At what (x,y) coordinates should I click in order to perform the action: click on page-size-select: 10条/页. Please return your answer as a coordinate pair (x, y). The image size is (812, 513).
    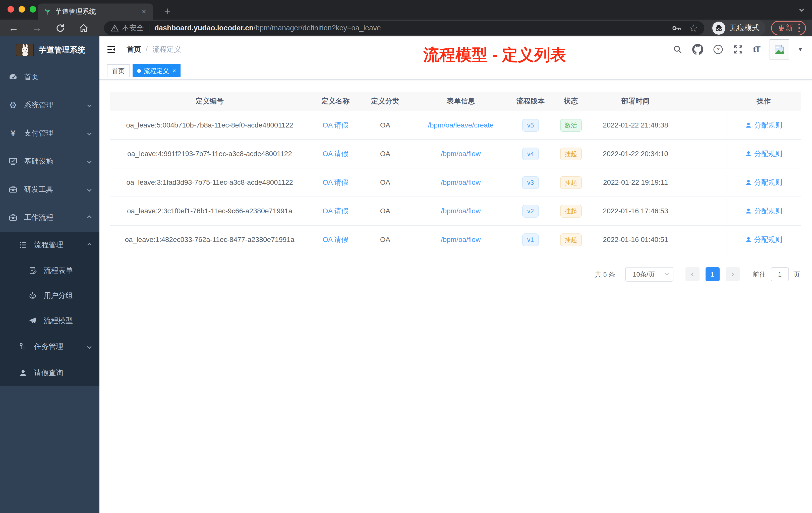
    Looking at the image, I should click on (649, 274).